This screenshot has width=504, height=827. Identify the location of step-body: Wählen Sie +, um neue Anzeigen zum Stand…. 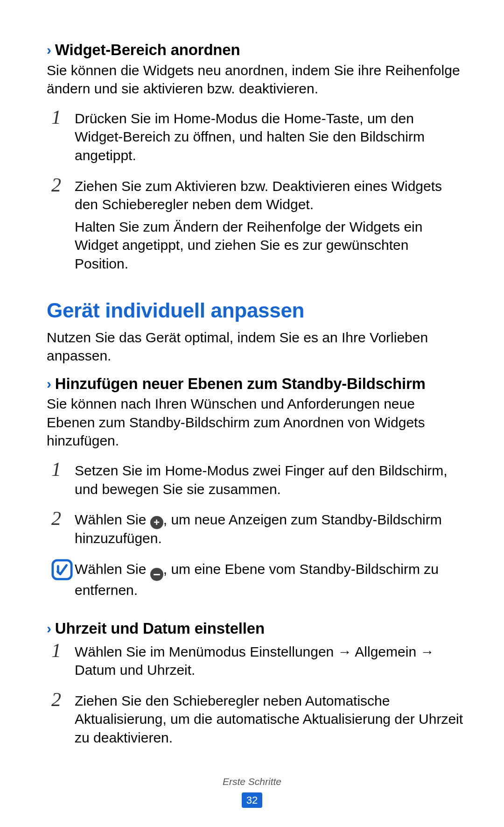
(270, 530).